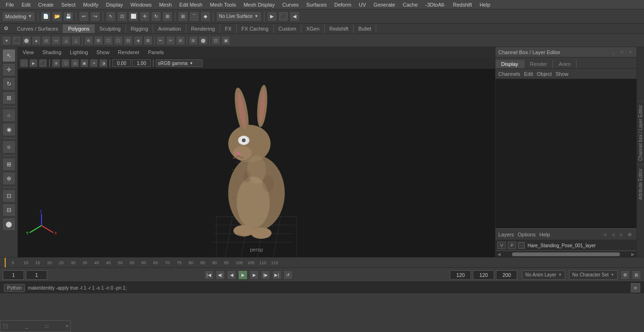 The height and width of the screenshot is (332, 644). What do you see at coordinates (79, 29) in the screenshot?
I see `tab-polygons: Polygons` at bounding box center [79, 29].